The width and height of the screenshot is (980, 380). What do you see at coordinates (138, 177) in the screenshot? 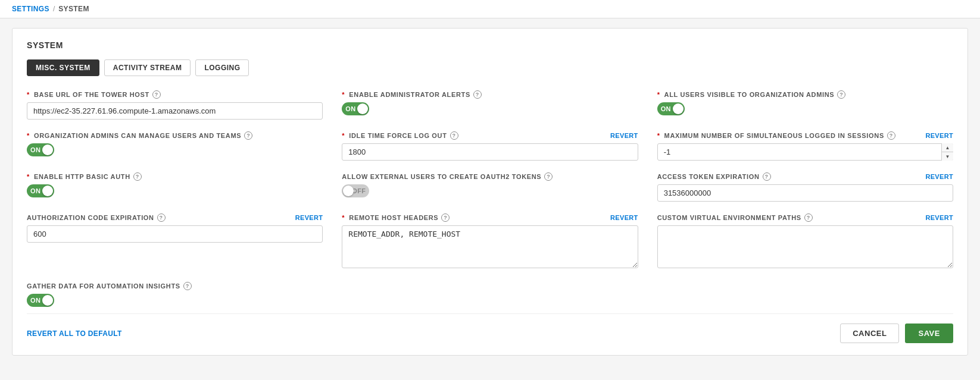
I see `http-basic-auth-help-icon: ?` at bounding box center [138, 177].